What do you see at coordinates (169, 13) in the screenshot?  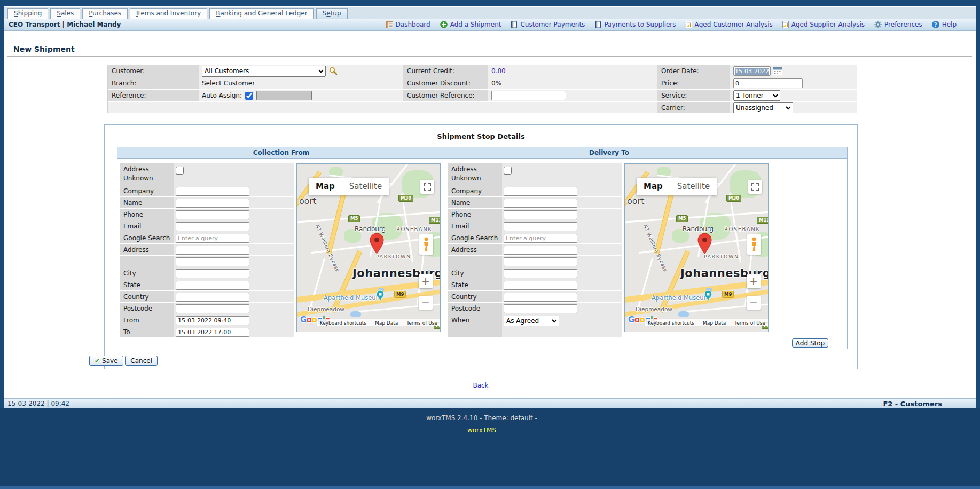 I see `tab-items-inventory: Items and Inventory` at bounding box center [169, 13].